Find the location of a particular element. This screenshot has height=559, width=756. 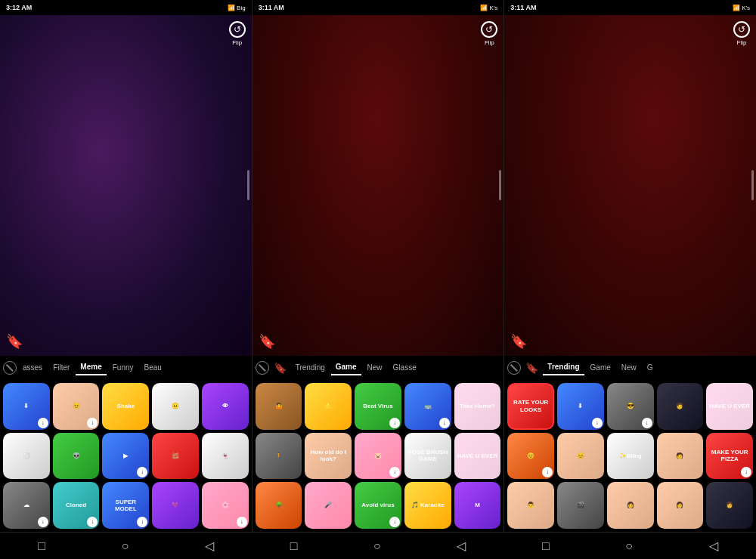

tab-meme-1: Meme is located at coordinates (91, 367).